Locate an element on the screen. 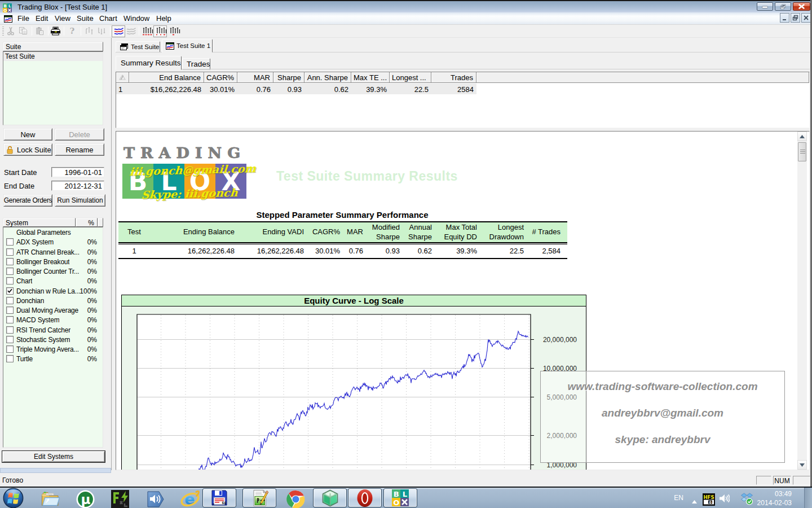  grid-cell: 2584 is located at coordinates (454, 89).